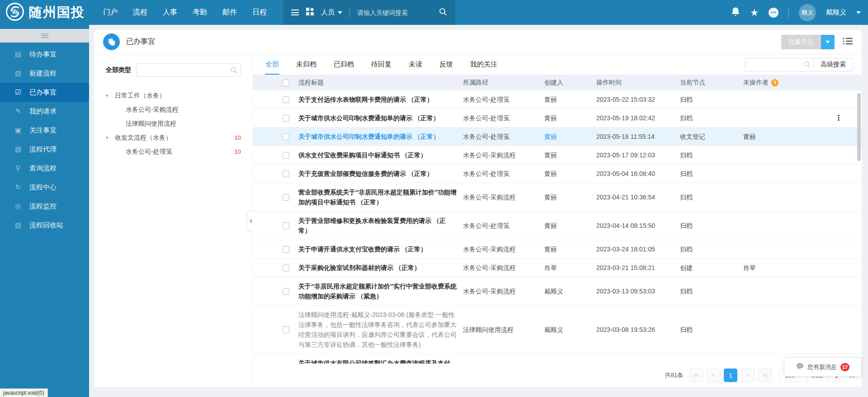  Describe the element at coordinates (174, 109) in the screenshot. I see `tree-item-procurement: 水务公司-采购流程` at that location.